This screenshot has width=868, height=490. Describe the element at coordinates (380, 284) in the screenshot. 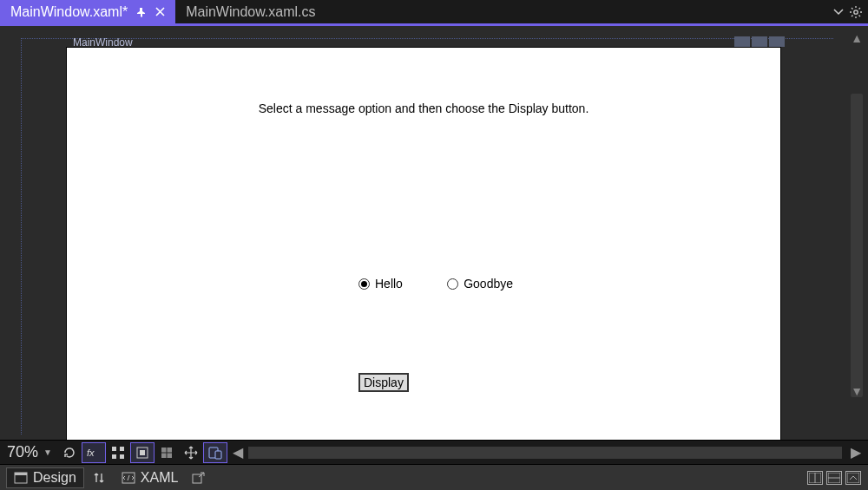

I see `radio-hello: Hello` at that location.